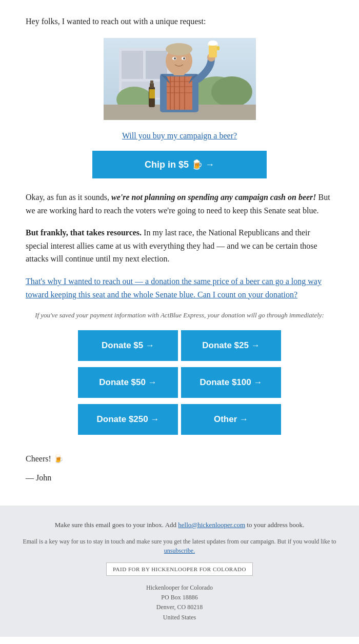 The width and height of the screenshot is (359, 644). Describe the element at coordinates (180, 136) in the screenshot. I see `beer-link-container: Will you buy my campaign a beer?` at that location.